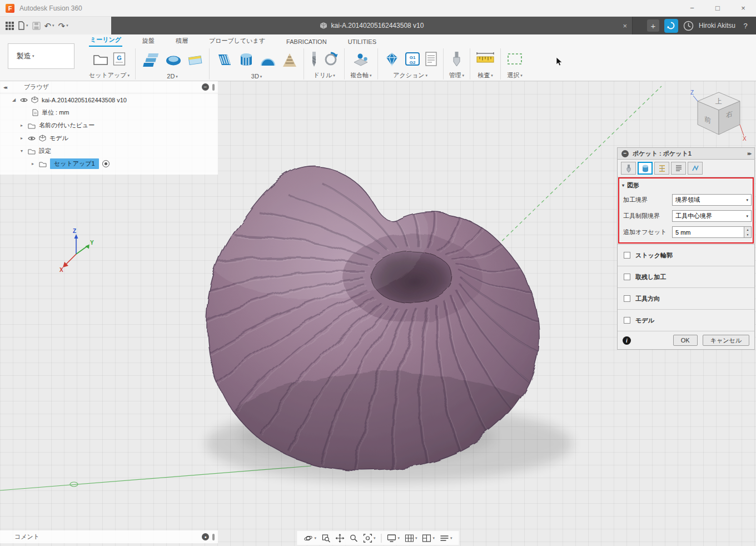 This screenshot has width=756, height=546. I want to click on ok-button: OK, so click(685, 340).